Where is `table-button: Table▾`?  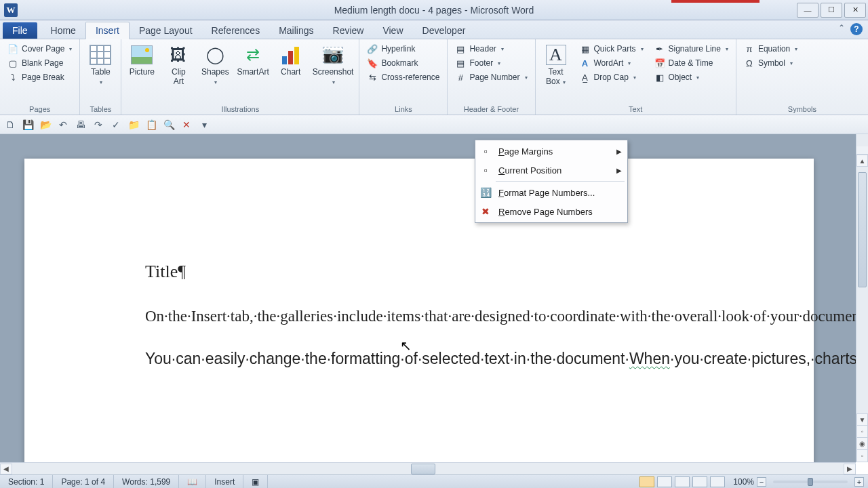
table-button: Table▾ is located at coordinates (100, 64).